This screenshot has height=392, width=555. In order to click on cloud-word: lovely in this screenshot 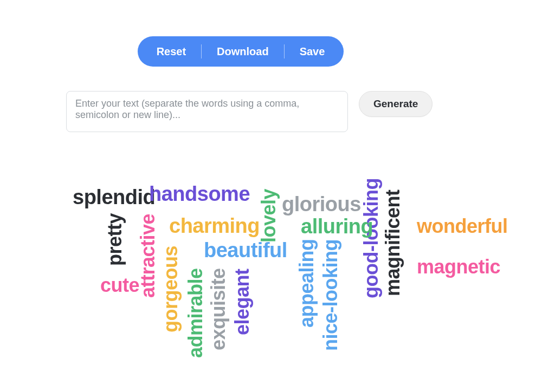, I will do `click(269, 215)`.